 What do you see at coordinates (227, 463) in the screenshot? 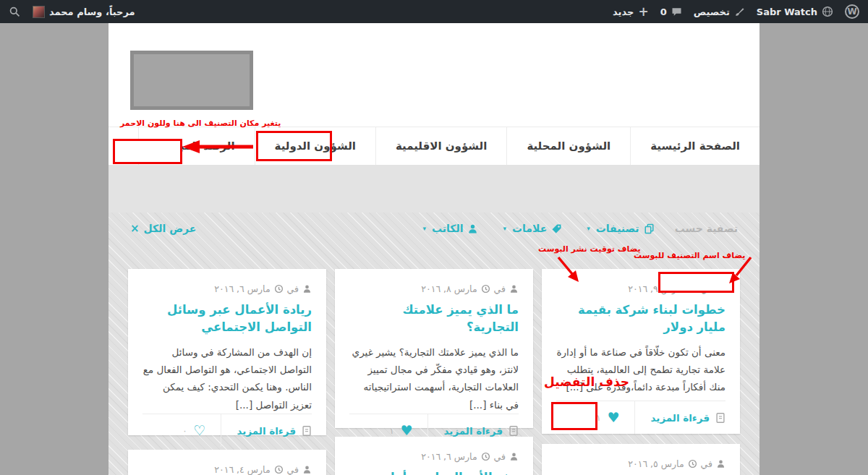
I see `post-card: في مارس ٤, ٢٠١٦` at bounding box center [227, 463].